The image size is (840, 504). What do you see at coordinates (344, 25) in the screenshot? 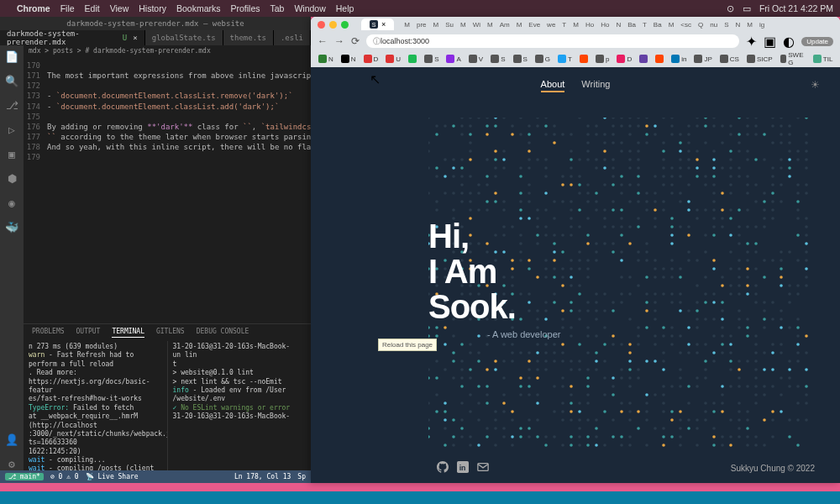
I see `maximize-window-icon` at bounding box center [344, 25].